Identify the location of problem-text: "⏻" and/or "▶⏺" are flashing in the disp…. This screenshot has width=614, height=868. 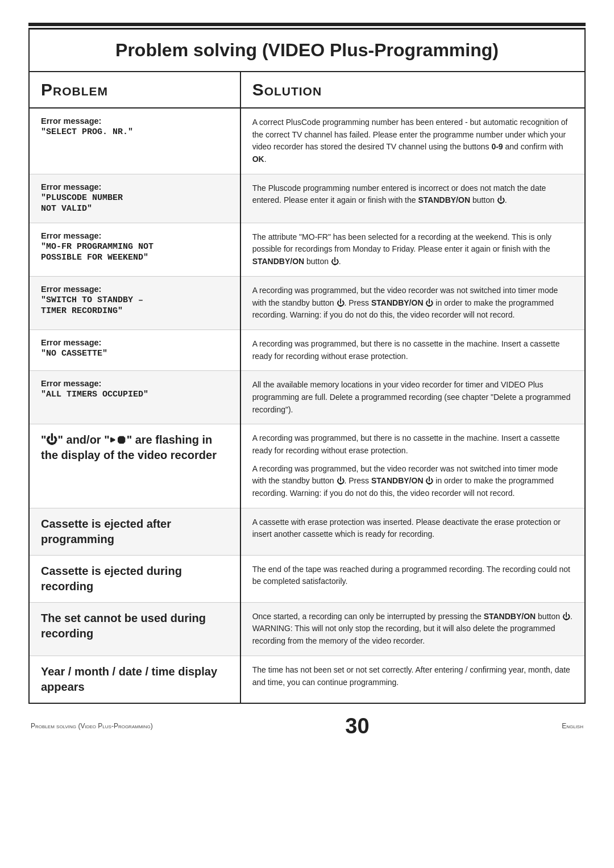
(128, 448).